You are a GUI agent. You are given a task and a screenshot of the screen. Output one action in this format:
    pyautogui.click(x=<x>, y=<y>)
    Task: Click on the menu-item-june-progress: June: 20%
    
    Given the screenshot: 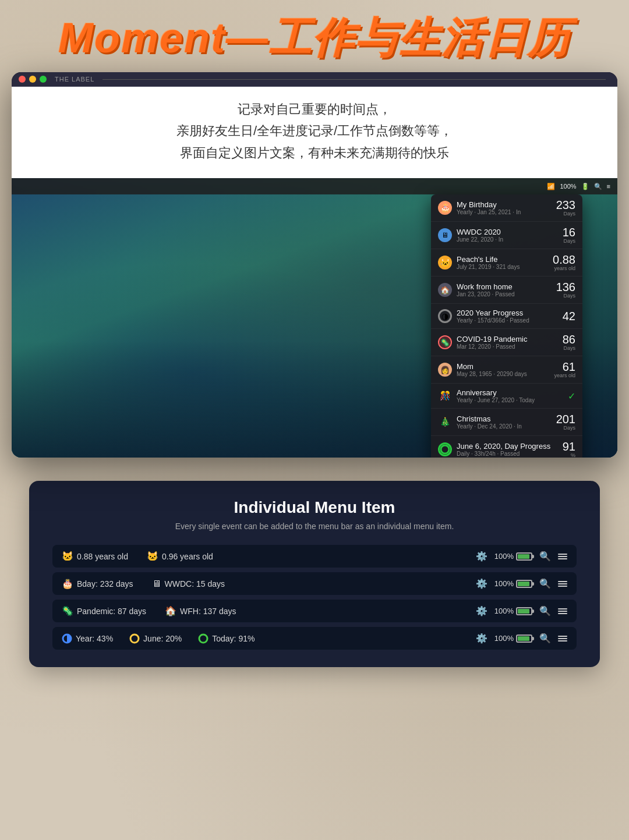 What is the action you would take?
    pyautogui.click(x=156, y=638)
    